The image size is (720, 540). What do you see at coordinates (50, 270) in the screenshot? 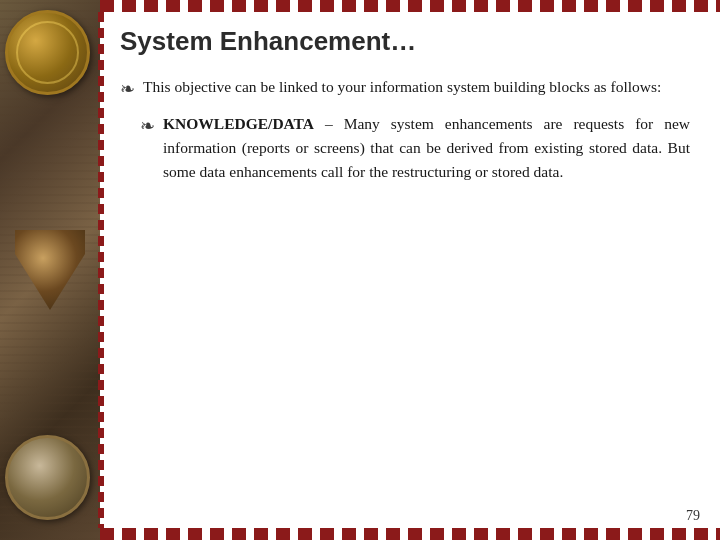
I see `left-decorative-border` at bounding box center [50, 270].